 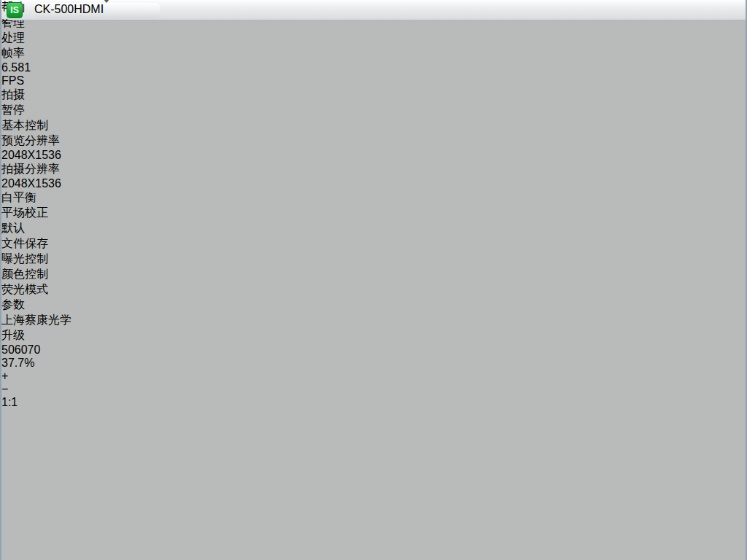 I want to click on preview-resolution-value: 2048X1536, so click(x=31, y=155).